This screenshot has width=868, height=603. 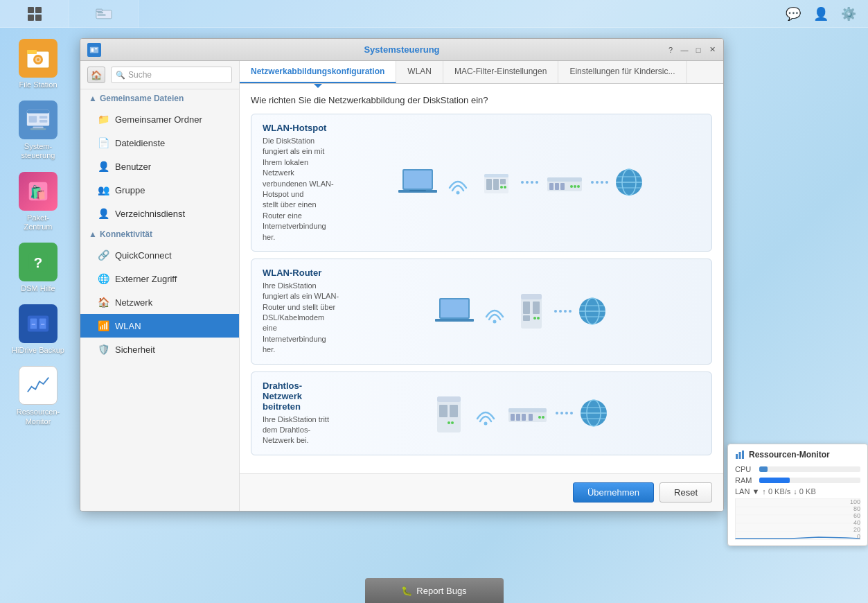 I want to click on taskbar-file-station-app, so click(x=104, y=14).